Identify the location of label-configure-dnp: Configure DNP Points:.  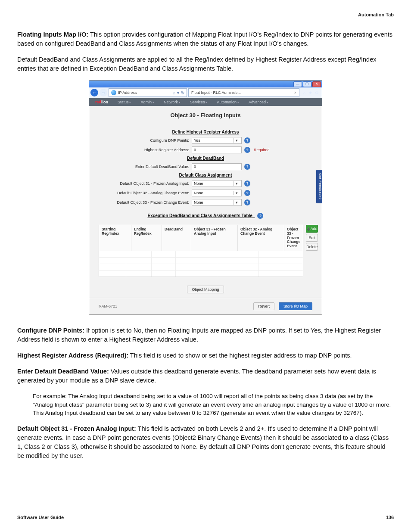
(145, 140).